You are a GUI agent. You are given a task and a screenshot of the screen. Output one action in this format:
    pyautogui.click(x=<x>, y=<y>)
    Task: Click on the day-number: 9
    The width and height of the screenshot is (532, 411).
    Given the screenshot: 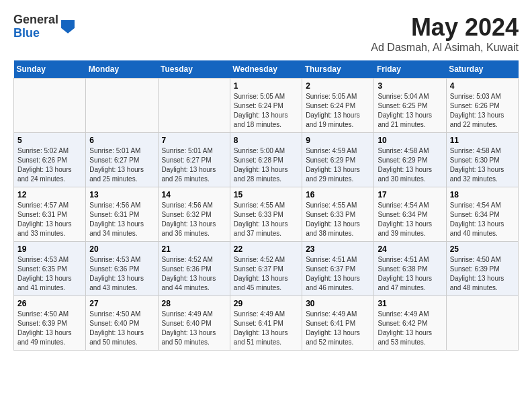 What is the action you would take?
    pyautogui.click(x=338, y=140)
    